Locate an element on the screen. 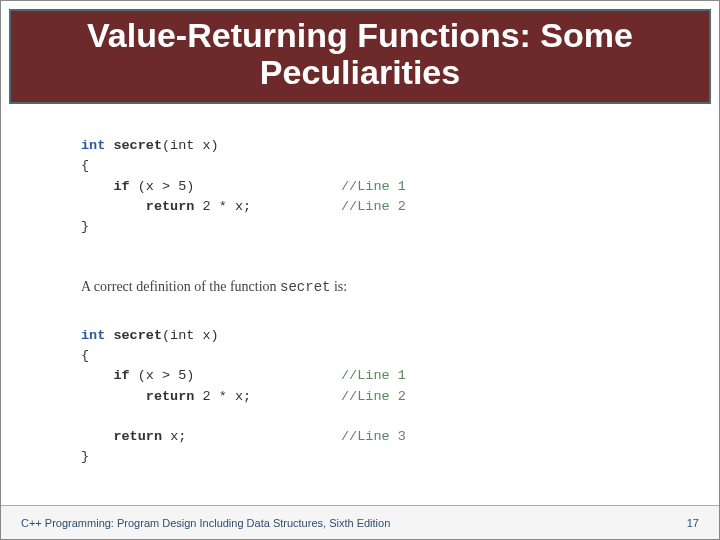 The image size is (720, 540). footer-text: C++ Programming: Program Design Includin… is located at coordinates (206, 523).